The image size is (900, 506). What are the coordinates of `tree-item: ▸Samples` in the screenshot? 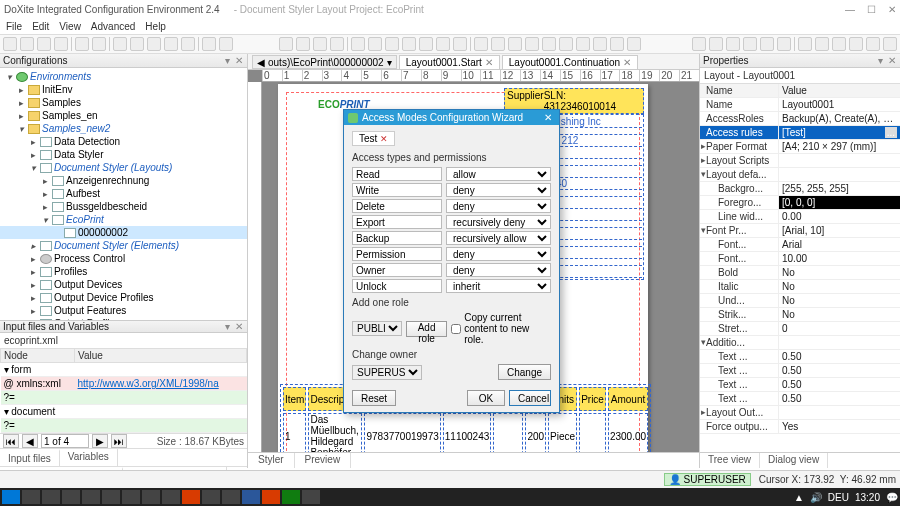 It's located at (124, 102).